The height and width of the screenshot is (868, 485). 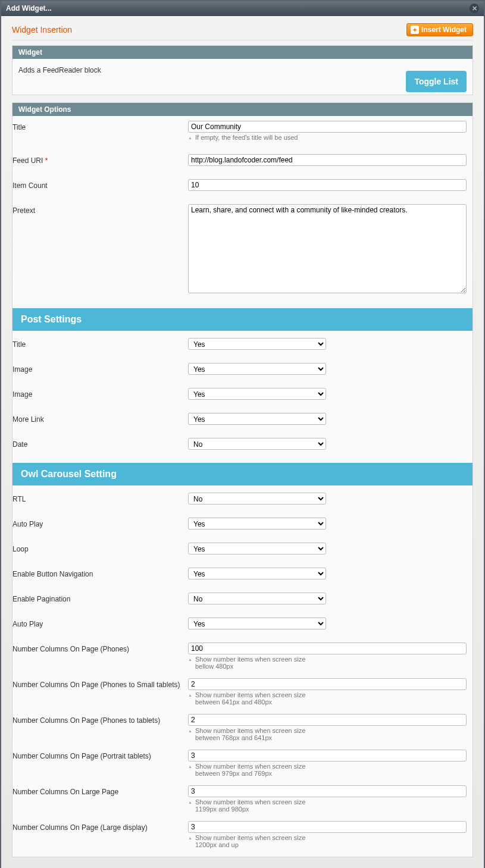 What do you see at coordinates (257, 499) in the screenshot?
I see `select-rtl: No` at bounding box center [257, 499].